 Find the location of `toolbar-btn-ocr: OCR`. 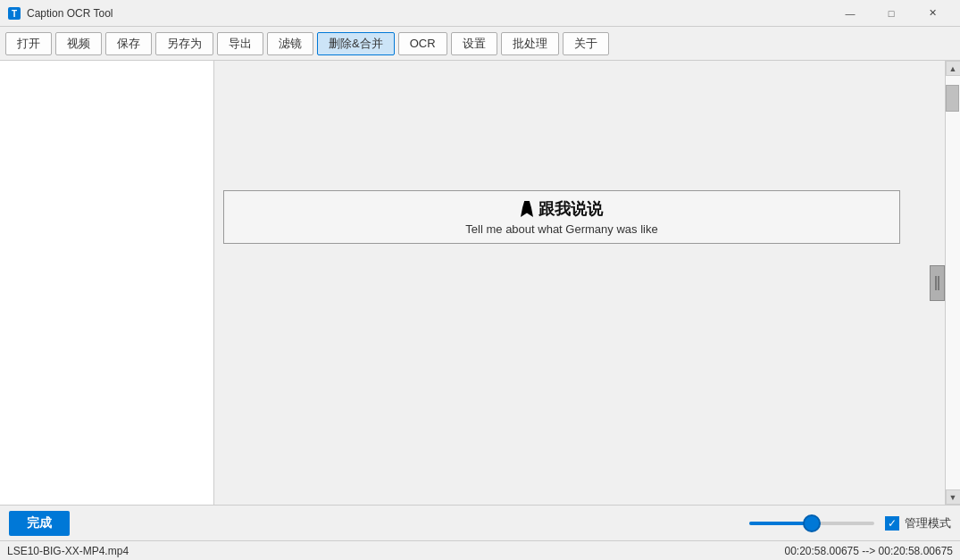

toolbar-btn-ocr: OCR is located at coordinates (423, 44).